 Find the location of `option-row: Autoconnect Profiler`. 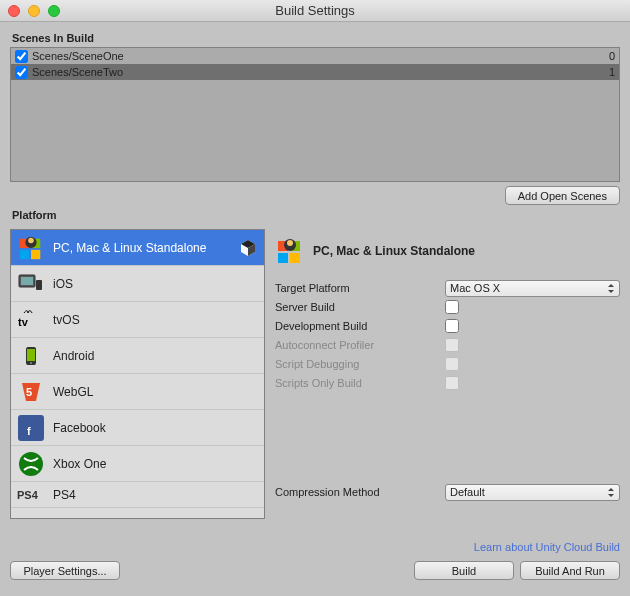

option-row: Autoconnect Profiler is located at coordinates (448, 345).